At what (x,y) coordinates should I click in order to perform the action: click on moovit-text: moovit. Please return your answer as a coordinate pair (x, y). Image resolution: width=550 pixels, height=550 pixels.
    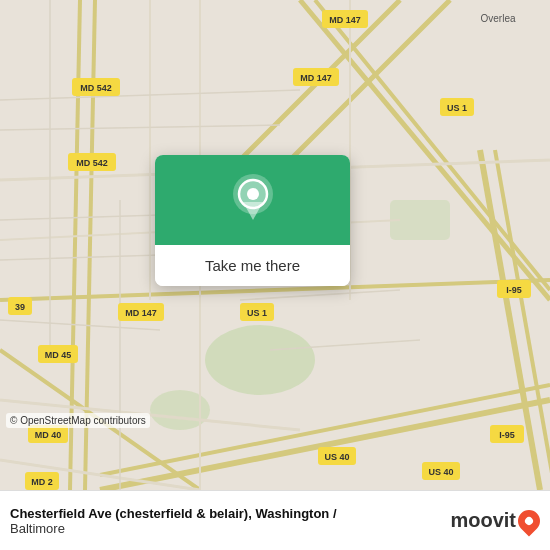
    Looking at the image, I should click on (483, 520).